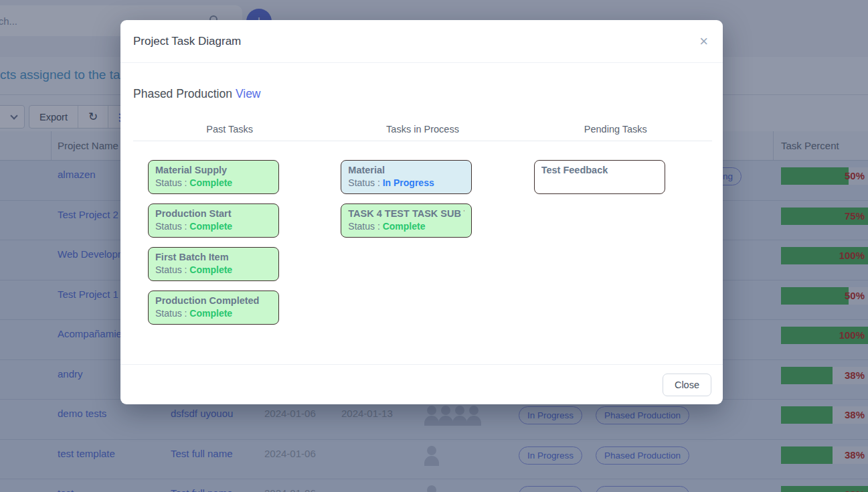  What do you see at coordinates (423, 129) in the screenshot?
I see `diagram-column-headers: Past Tasks Tasks in Process Pending Task…` at bounding box center [423, 129].